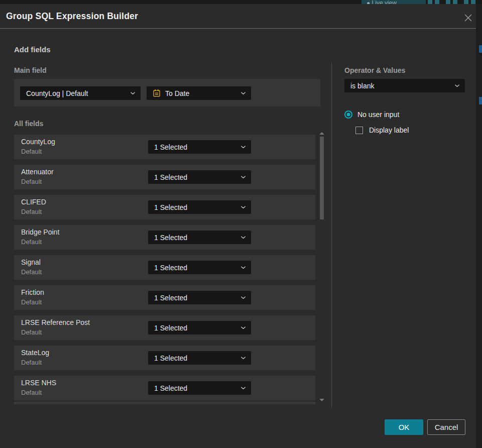  What do you see at coordinates (165, 147) in the screenshot?
I see `field-row: CountyLogDefault1 Selected` at bounding box center [165, 147].